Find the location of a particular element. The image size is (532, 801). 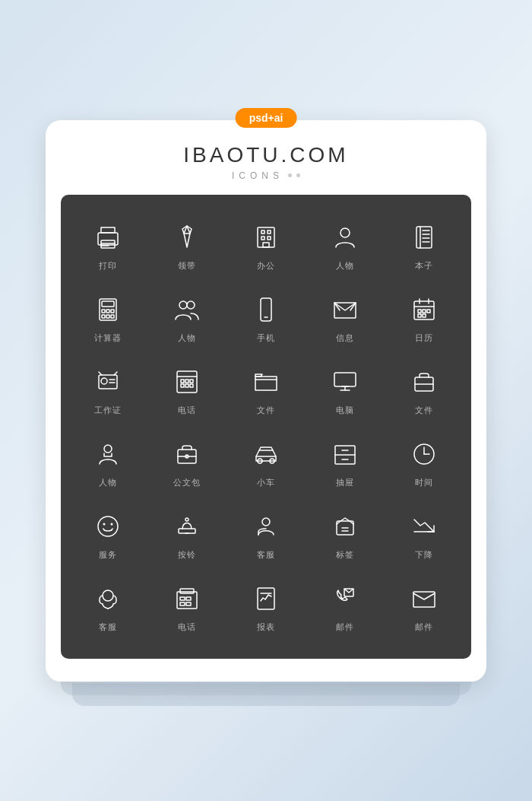

bell-icon is located at coordinates (187, 526).